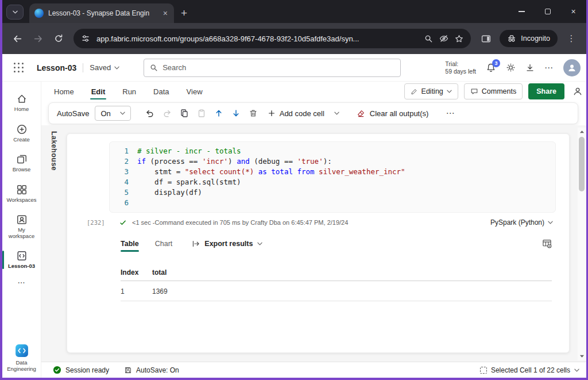  Describe the element at coordinates (521, 11) in the screenshot. I see `window-minimize-button` at that location.